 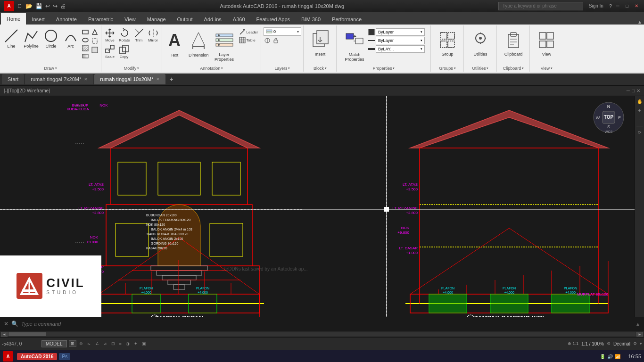 What do you see at coordinates (48, 6) in the screenshot?
I see `undo-icon: ↩` at bounding box center [48, 6].